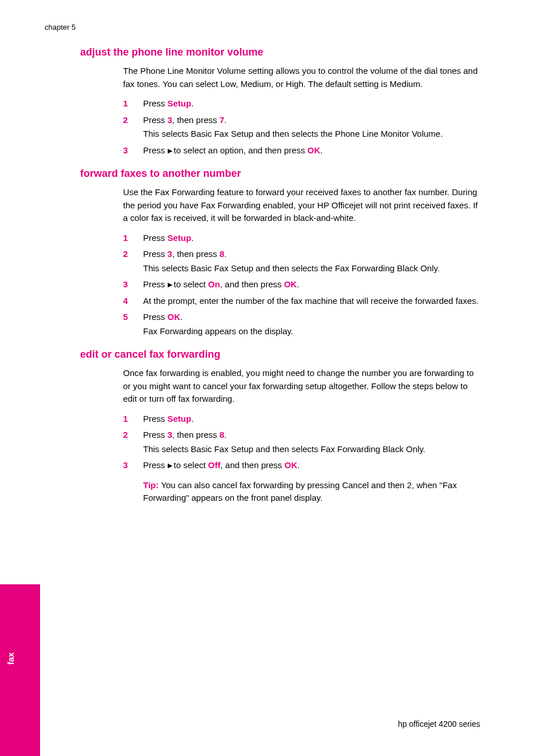 This screenshot has width=546, height=756. What do you see at coordinates (302, 285) in the screenshot?
I see `step-item: 3Press ▶ to select On, and then press OK…` at bounding box center [302, 285].